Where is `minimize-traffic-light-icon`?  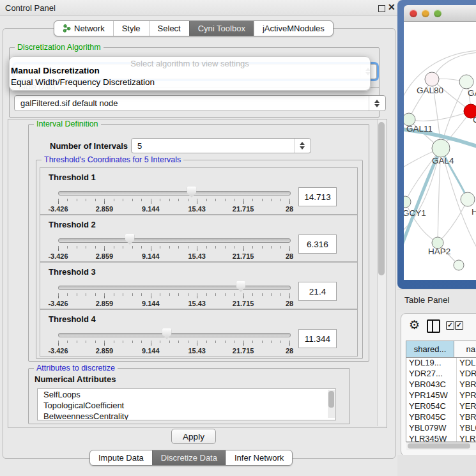
minimize-traffic-light-icon is located at coordinates (426, 13).